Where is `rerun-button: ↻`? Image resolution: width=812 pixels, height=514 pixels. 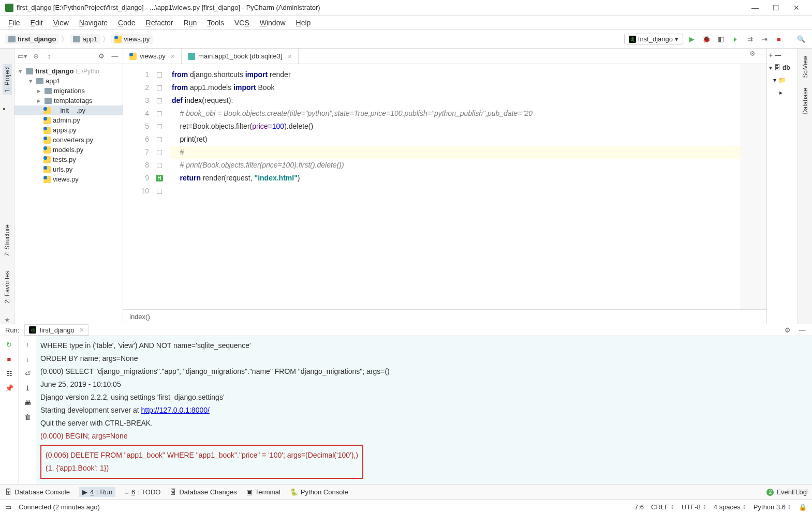 rerun-button: ↻ is located at coordinates (9, 344).